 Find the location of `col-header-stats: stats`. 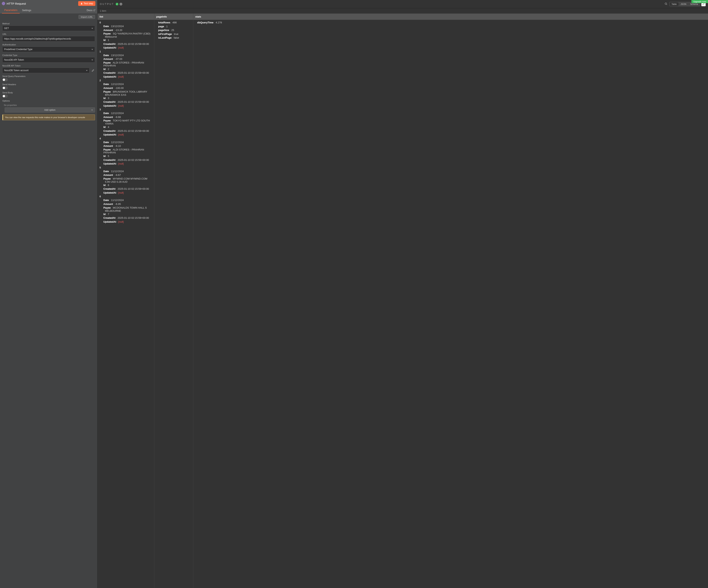

col-header-stats: stats is located at coordinates (450, 17).